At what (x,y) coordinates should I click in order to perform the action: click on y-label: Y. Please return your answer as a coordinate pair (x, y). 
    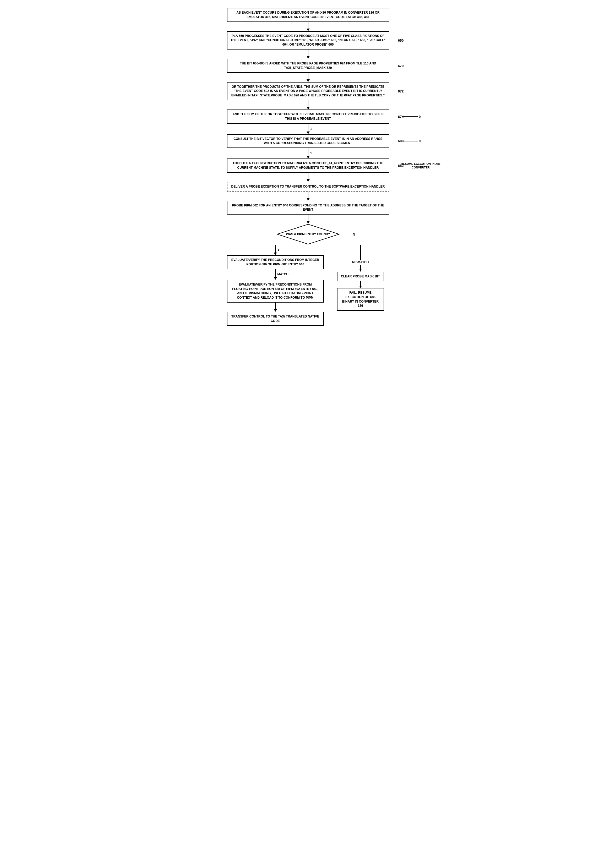
    Looking at the image, I should click on (279, 250).